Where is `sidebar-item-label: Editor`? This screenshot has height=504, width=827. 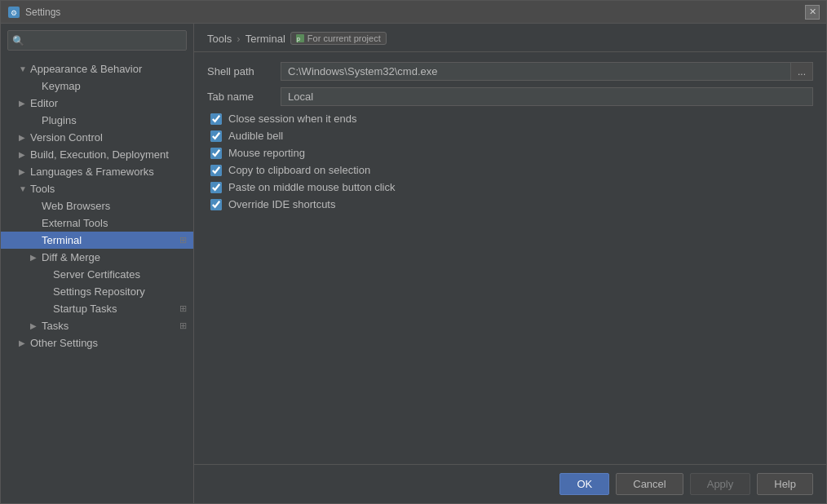 sidebar-item-label: Editor is located at coordinates (108, 103).